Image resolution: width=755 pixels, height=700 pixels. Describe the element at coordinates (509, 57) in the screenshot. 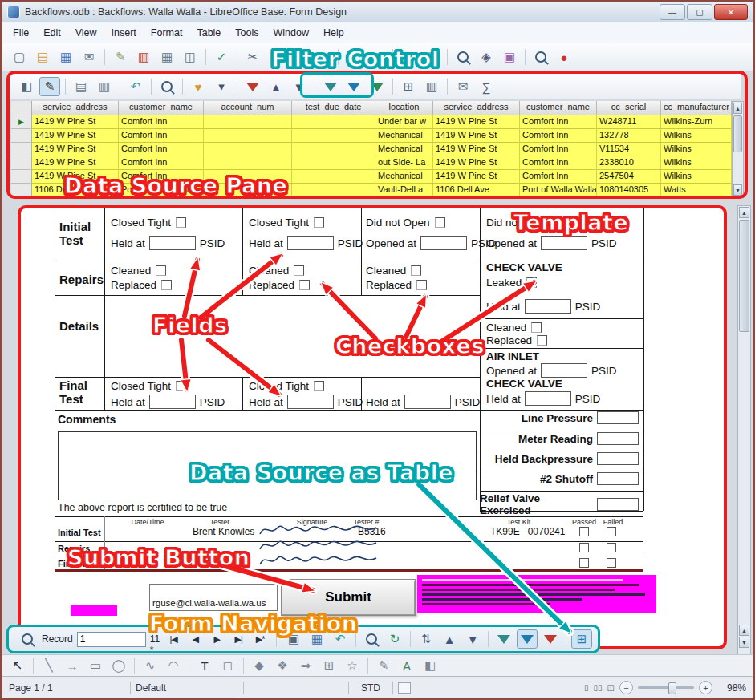

I see `gallery-icon: ▣` at that location.